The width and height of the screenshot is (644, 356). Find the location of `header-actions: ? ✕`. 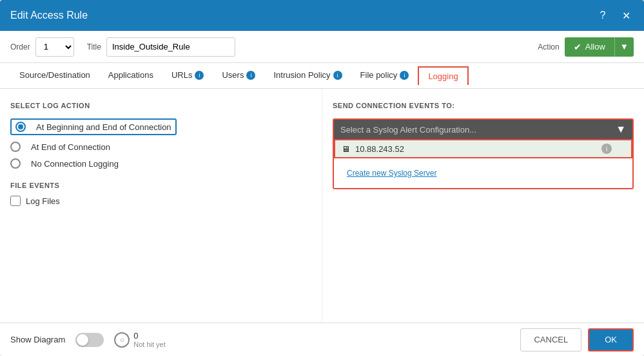

header-actions: ? ✕ is located at coordinates (614, 15).